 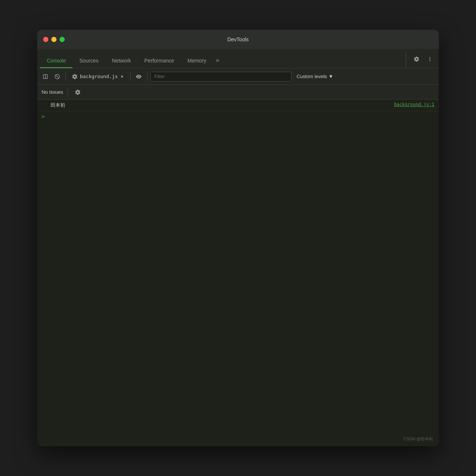 What do you see at coordinates (238, 92) in the screenshot?
I see `issues-toolbar: No Issues` at bounding box center [238, 92].